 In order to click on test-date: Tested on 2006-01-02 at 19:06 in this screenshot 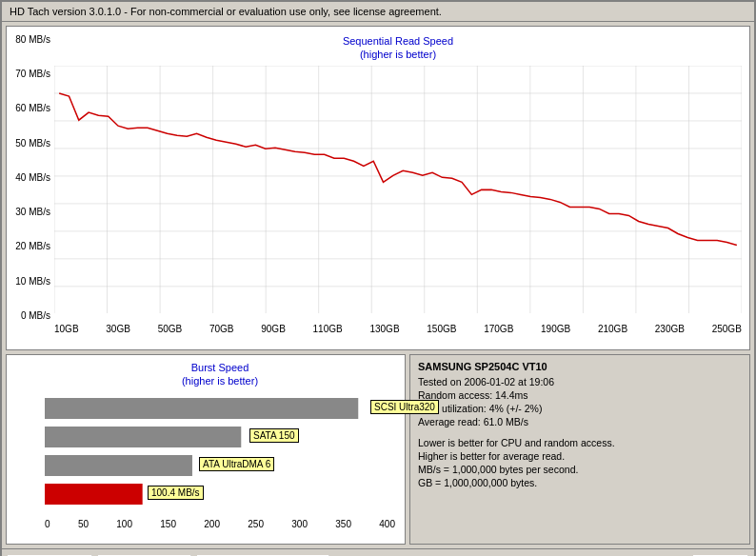, I will do `click(580, 382)`.